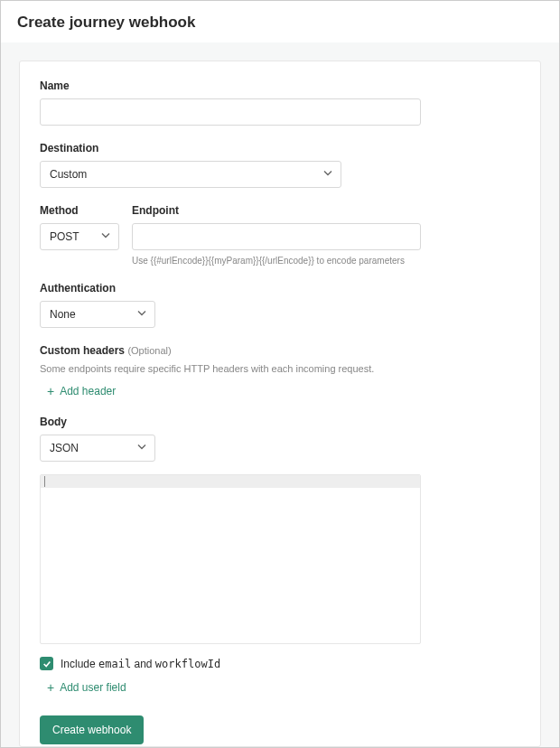 Image resolution: width=560 pixels, height=748 pixels. What do you see at coordinates (280, 103) in the screenshot?
I see `name-group: Name` at bounding box center [280, 103].